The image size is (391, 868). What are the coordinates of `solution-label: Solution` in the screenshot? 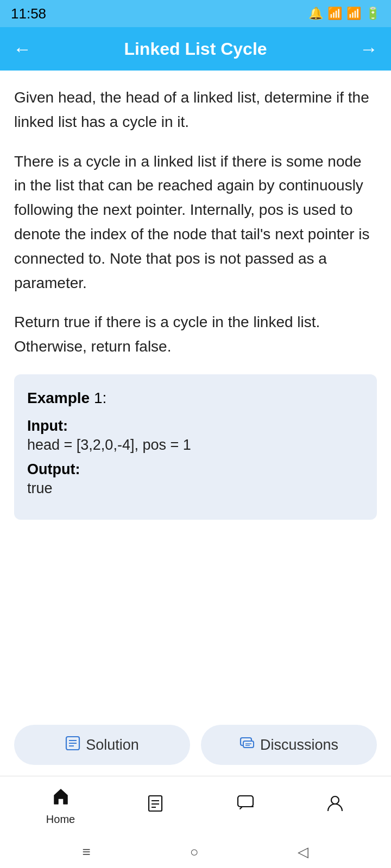 It's located at (112, 745).